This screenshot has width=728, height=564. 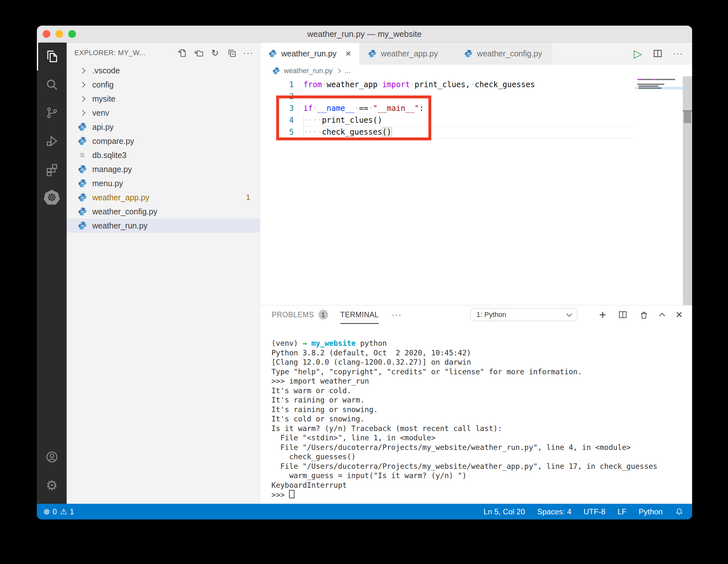 I want to click on panel-header: PROBLEMS1TERMINAL ··· 1: Python + ×, so click(x=476, y=315).